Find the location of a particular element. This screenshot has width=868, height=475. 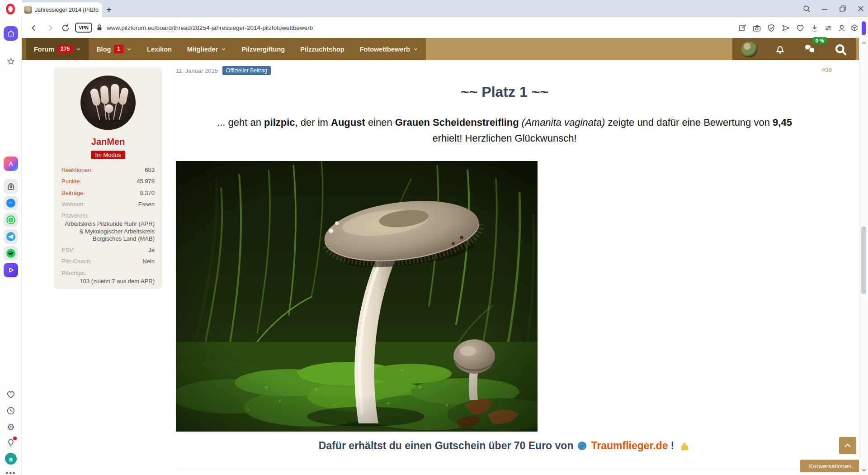

tab-title: Jahressieger 2014 (Pilzfoto is located at coordinates (67, 10).